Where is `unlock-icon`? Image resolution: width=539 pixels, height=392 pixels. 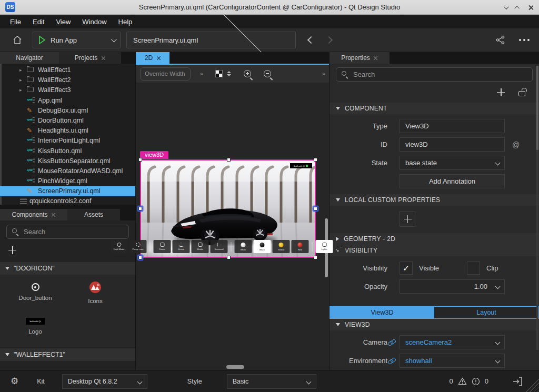 unlock-icon is located at coordinates (522, 94).